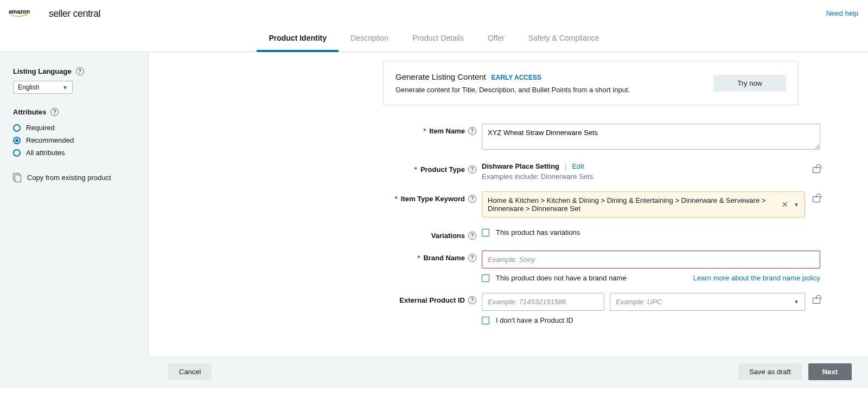  Describe the element at coordinates (448, 235) in the screenshot. I see `variations-label: Variations` at that location.